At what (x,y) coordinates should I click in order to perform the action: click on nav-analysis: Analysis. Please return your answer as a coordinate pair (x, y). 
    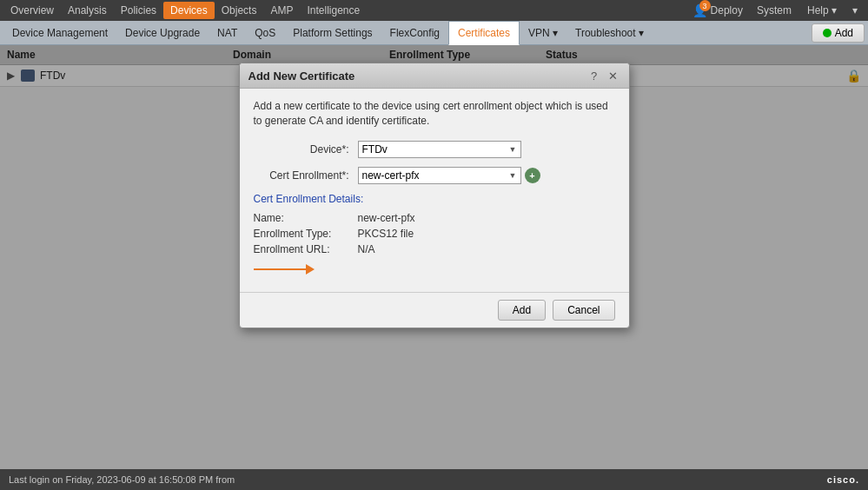
    Looking at the image, I should click on (87, 10).